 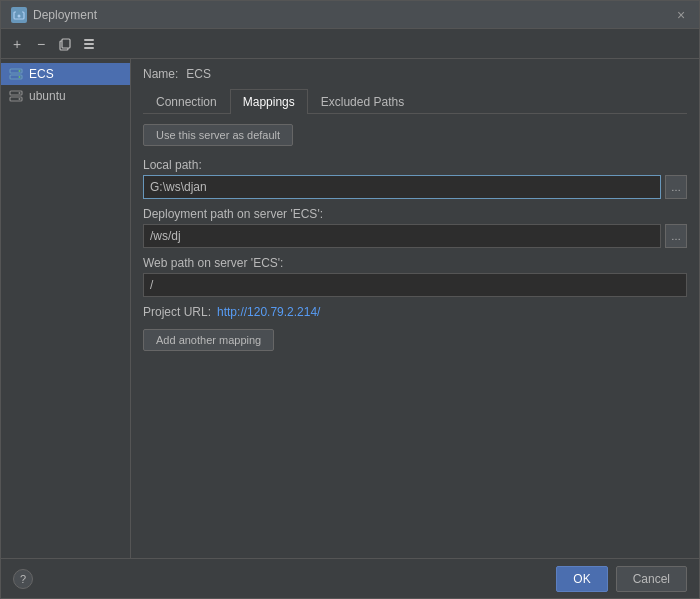 What do you see at coordinates (415, 74) in the screenshot?
I see `name-row: Name: ECS` at bounding box center [415, 74].